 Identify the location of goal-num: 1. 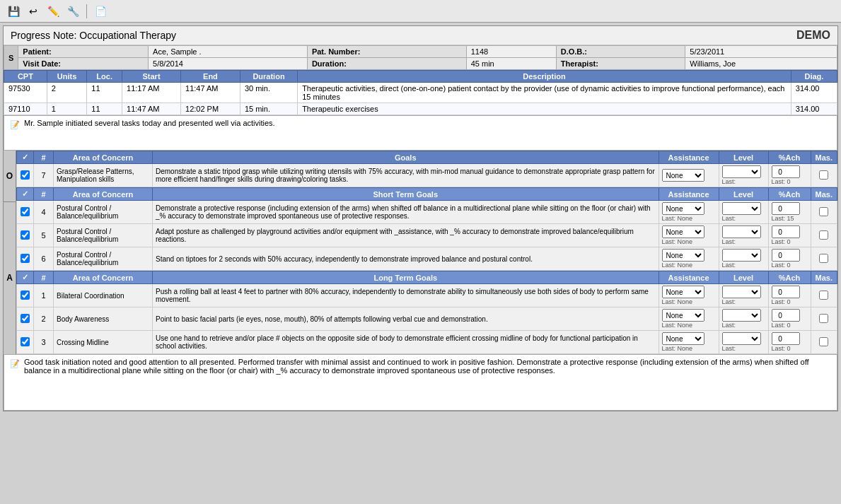
(44, 295).